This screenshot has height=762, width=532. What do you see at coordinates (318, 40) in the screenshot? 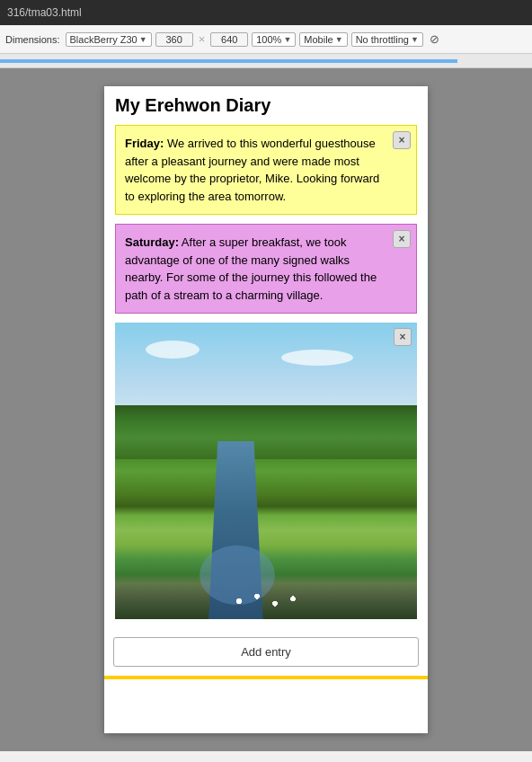
I see `mode-label: Mobile` at bounding box center [318, 40].